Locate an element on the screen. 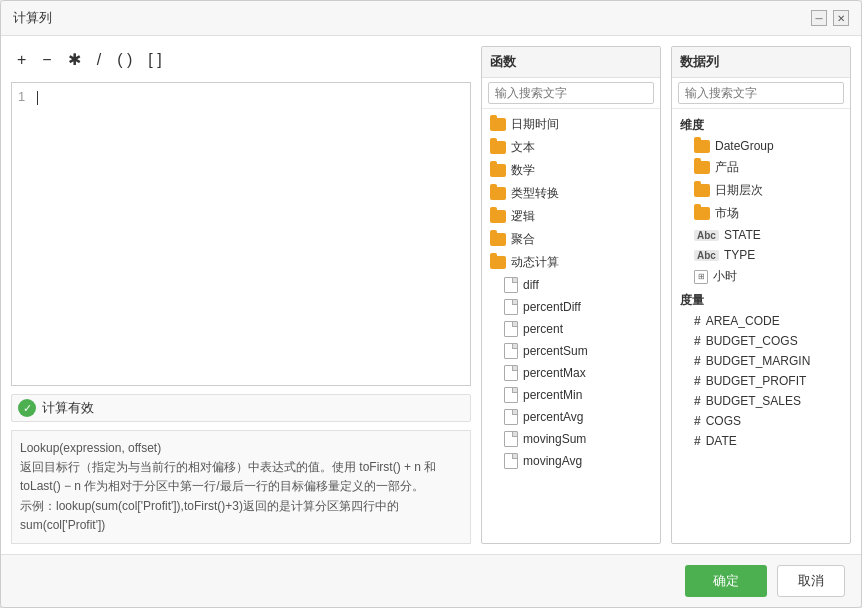 This screenshot has width=862, height=608. list-item: # BUDGET_PROFIT is located at coordinates (761, 381).